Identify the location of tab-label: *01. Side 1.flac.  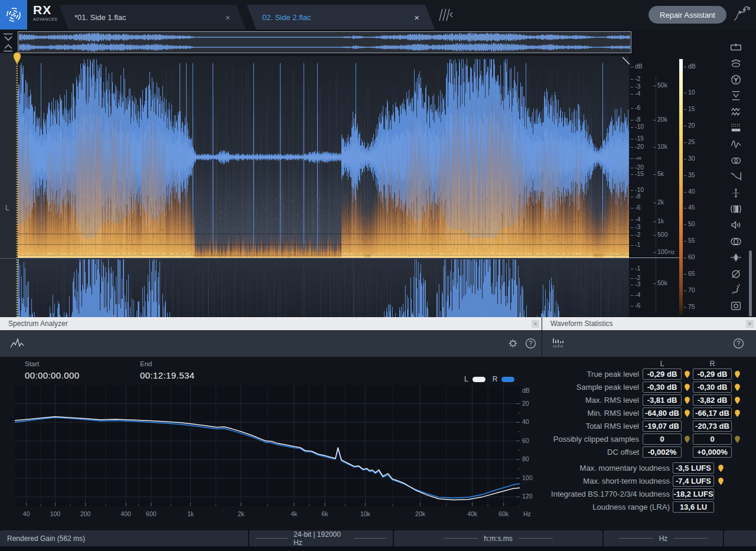
(100, 18).